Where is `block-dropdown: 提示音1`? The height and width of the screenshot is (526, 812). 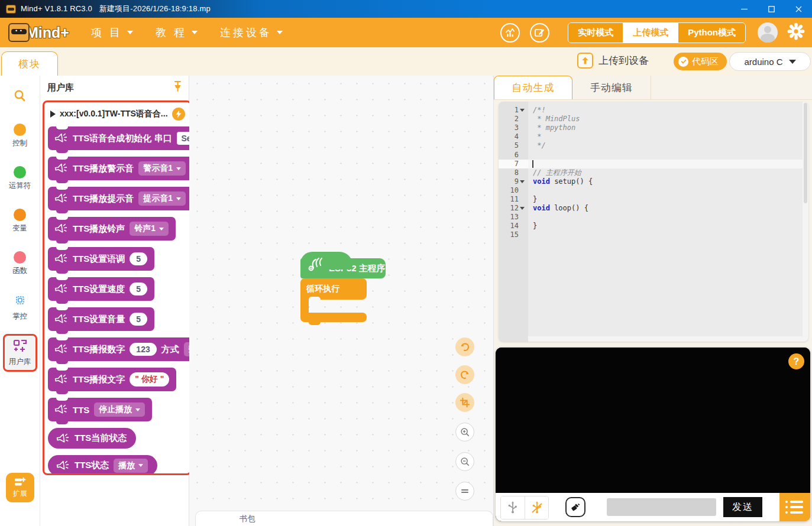
block-dropdown: 提示音1 is located at coordinates (162, 199).